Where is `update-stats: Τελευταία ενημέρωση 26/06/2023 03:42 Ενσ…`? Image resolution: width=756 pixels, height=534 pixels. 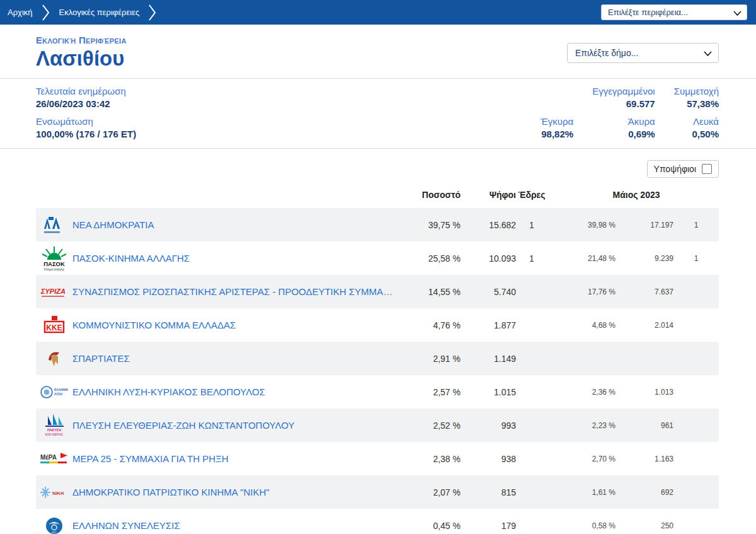
update-stats: Τελευταία ενημέρωση 26/06/2023 03:42 Ενσ… is located at coordinates (86, 112).